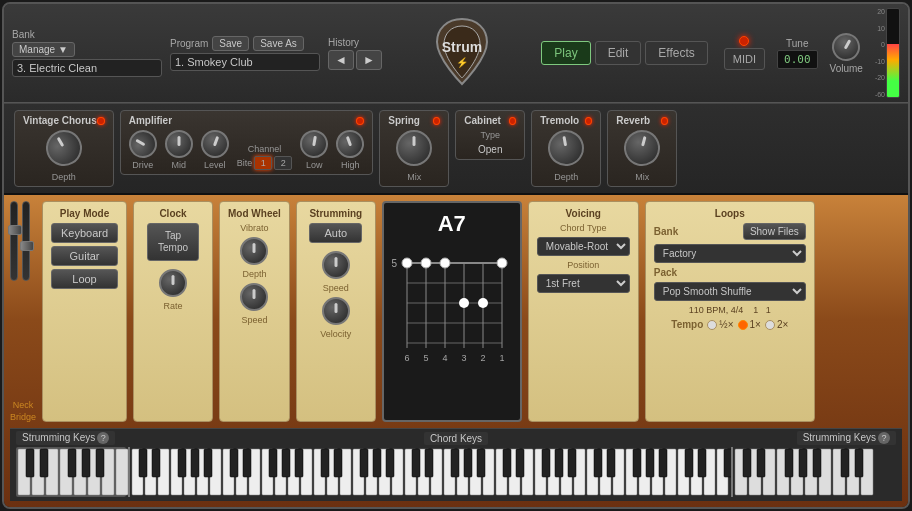  Describe the element at coordinates (336, 265) in the screenshot. I see `strumming-speed-knob` at that location.